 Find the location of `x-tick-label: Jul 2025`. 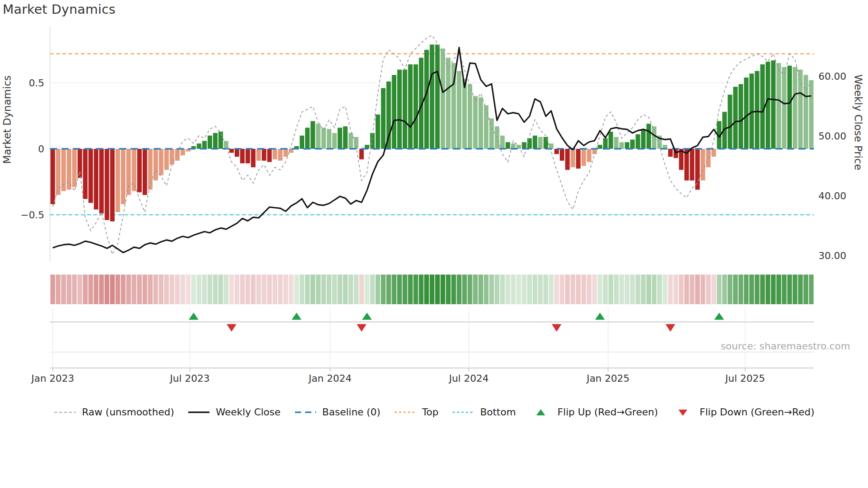

x-tick-label: Jul 2025 is located at coordinates (745, 378).